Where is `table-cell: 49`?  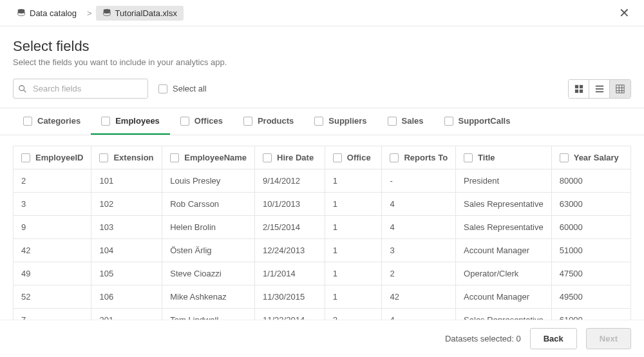 table-cell: 49 is located at coordinates (53, 274).